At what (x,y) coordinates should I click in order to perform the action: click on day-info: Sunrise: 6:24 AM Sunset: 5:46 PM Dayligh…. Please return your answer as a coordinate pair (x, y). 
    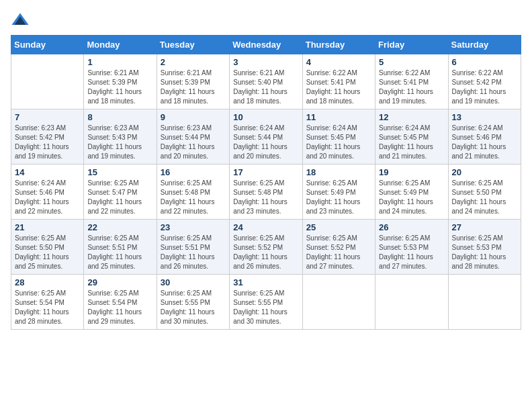
    Looking at the image, I should click on (485, 142).